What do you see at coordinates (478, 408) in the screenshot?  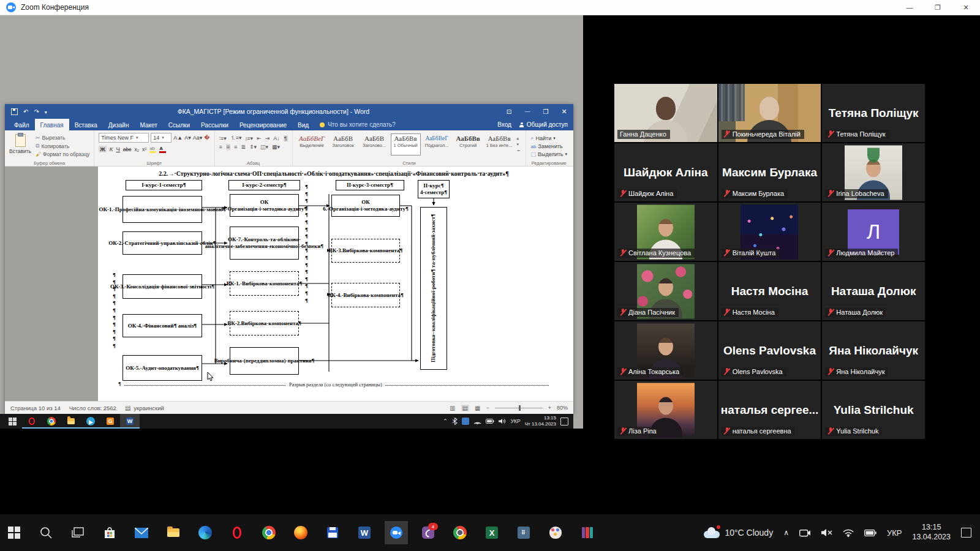 I see `web-layout-icon: ▦` at bounding box center [478, 408].